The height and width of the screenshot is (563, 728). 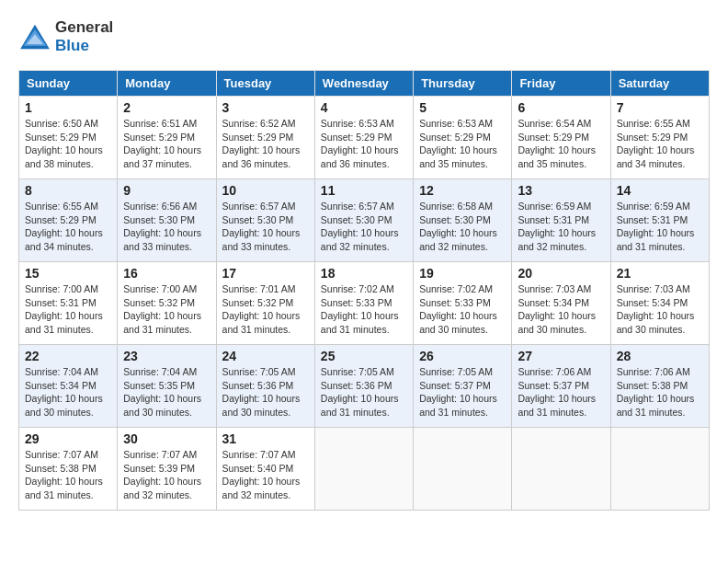 I want to click on logo: General Blue, so click(x=66, y=37).